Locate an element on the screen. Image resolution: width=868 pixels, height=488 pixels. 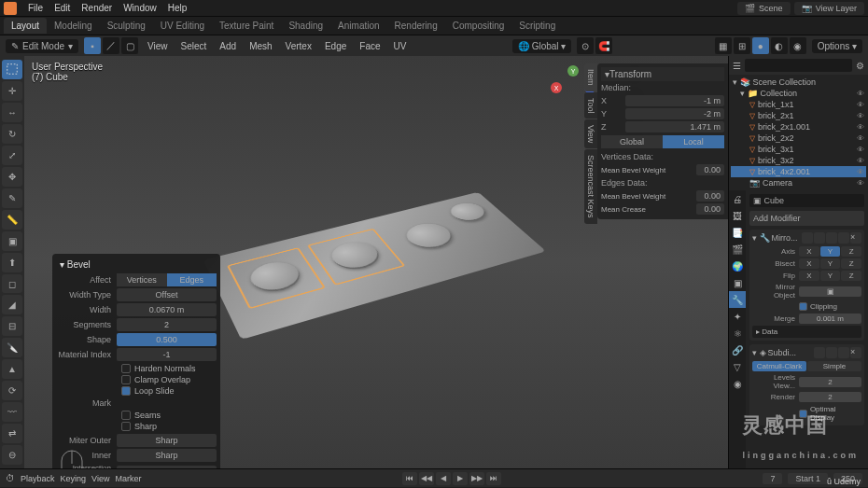
hdr-edge: Edge is located at coordinates (336, 47).